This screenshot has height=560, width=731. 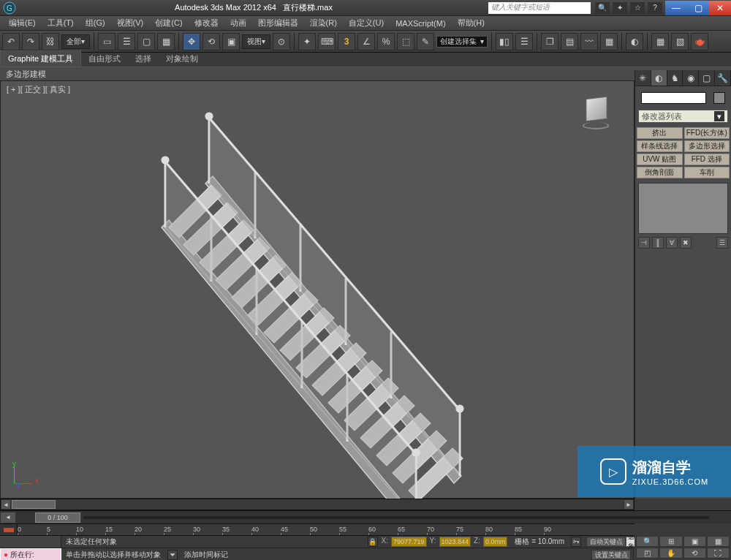 What do you see at coordinates (635, 42) in the screenshot?
I see `material-editor-icon: ◐` at bounding box center [635, 42].